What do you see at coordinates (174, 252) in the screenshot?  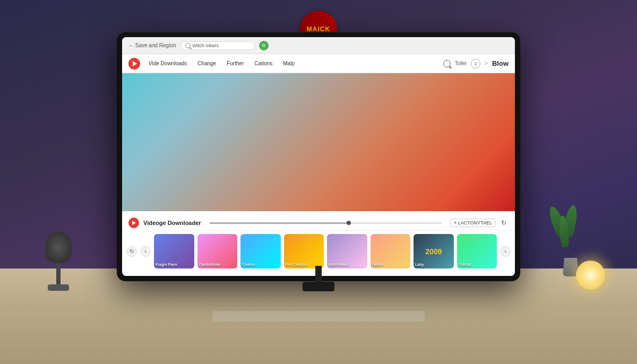 I see `thumbnail-1: Fragre Parer` at bounding box center [174, 252].